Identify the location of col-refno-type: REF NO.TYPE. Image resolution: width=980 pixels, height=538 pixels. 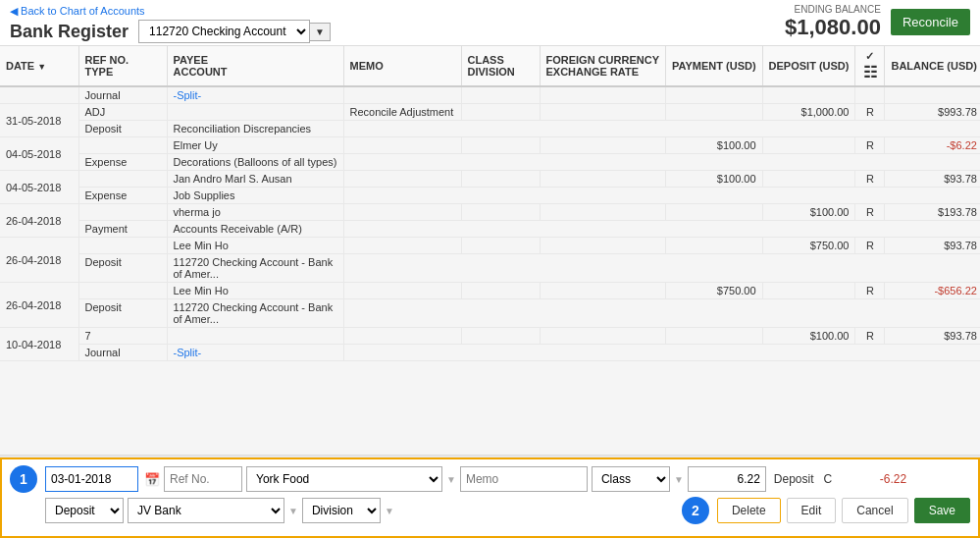
(123, 67).